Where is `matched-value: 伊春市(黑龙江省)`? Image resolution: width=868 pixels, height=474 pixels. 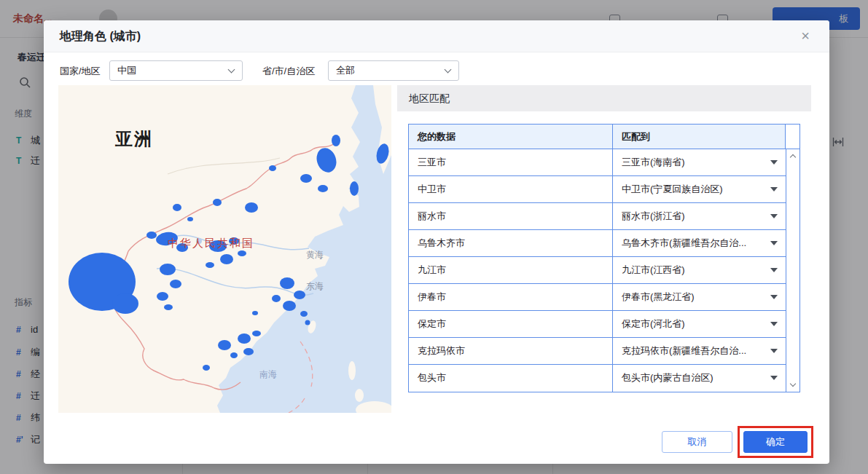 matched-value: 伊春市(黑龙江省) is located at coordinates (658, 297).